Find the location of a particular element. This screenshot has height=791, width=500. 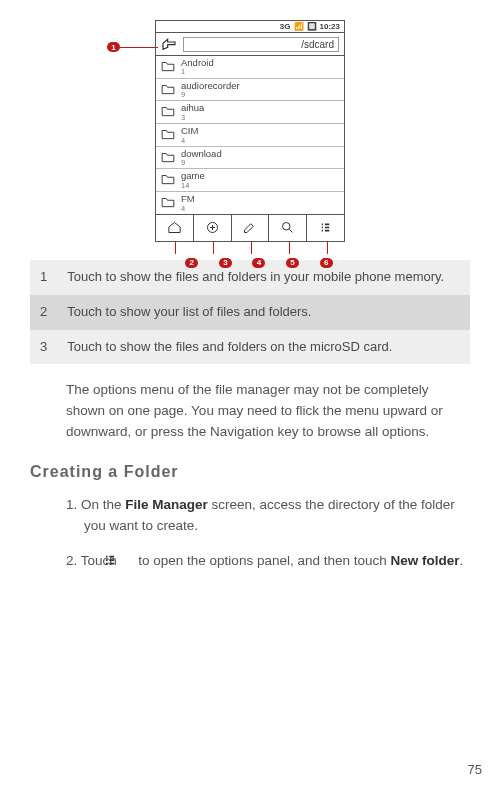

path-row: /sdcard is located at coordinates (250, 44).